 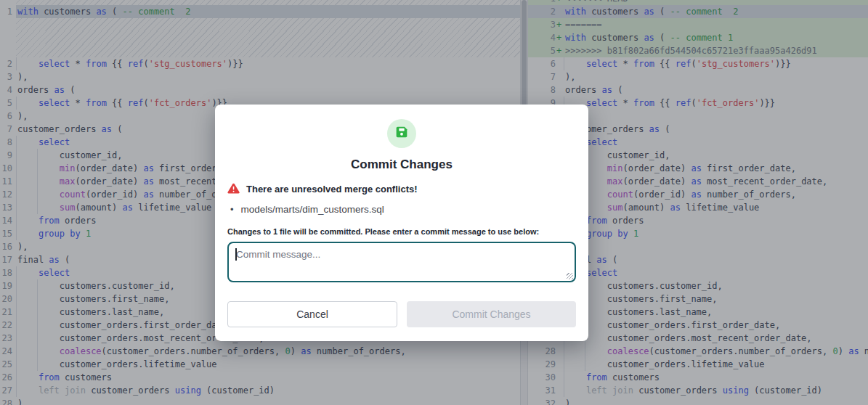 What do you see at coordinates (569, 276) in the screenshot?
I see `resize-grip-icon` at bounding box center [569, 276].